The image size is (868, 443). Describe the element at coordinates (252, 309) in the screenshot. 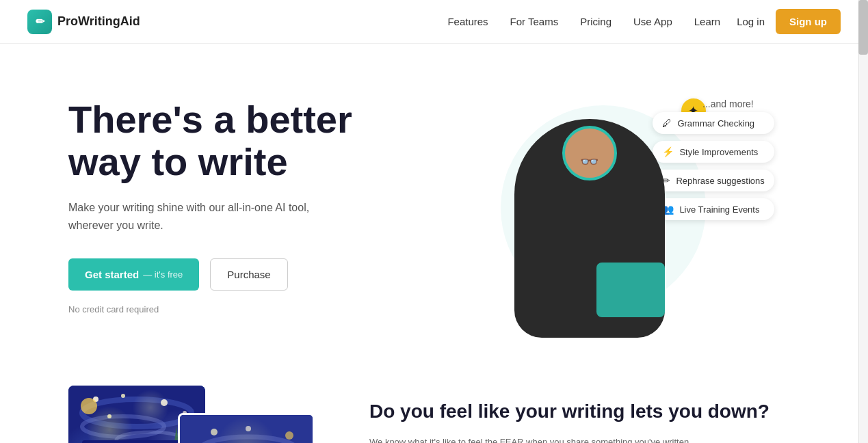

I see `no-credit-text: No credit card required` at that location.